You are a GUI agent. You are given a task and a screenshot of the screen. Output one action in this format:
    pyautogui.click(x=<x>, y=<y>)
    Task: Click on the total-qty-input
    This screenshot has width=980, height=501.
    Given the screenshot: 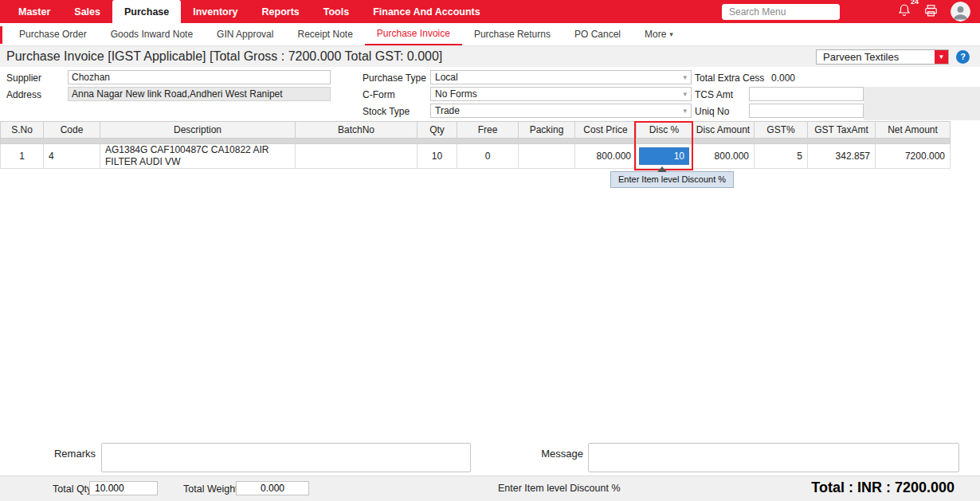 What is the action you would take?
    pyautogui.click(x=123, y=488)
    